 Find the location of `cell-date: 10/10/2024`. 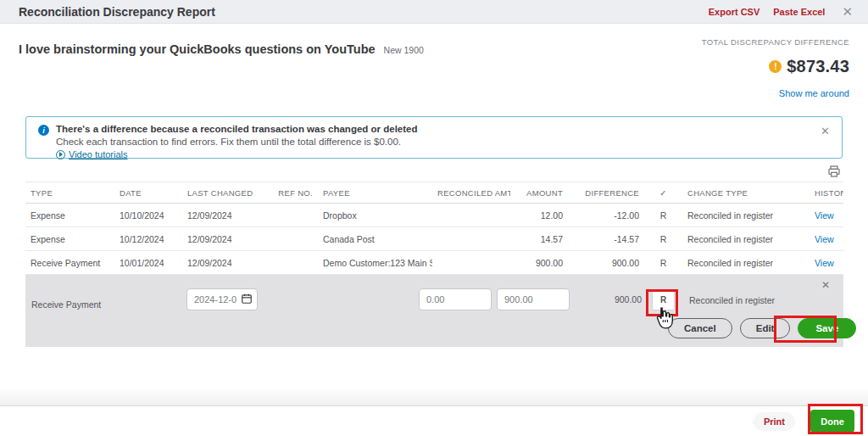

cell-date: 10/10/2024 is located at coordinates (148, 215).